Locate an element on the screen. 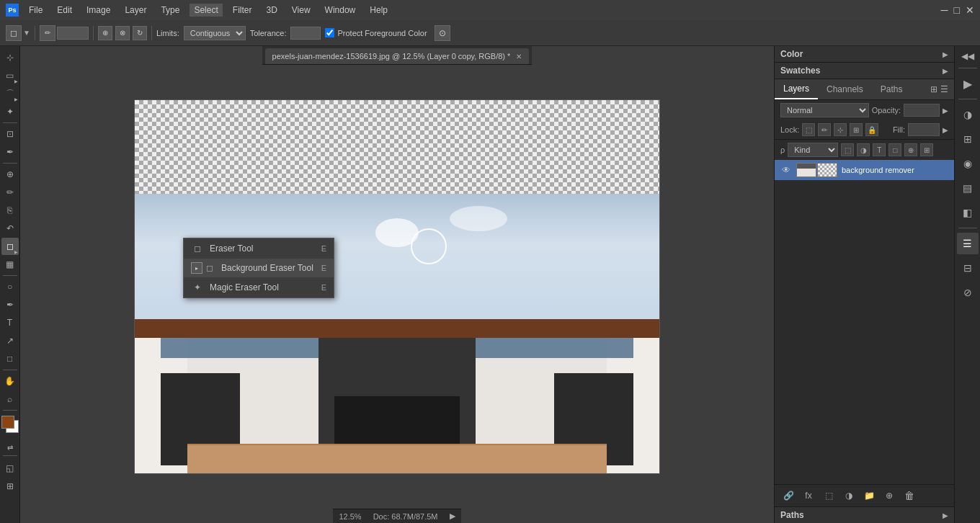  layer-item: 👁 background remover is located at coordinates (865, 170).